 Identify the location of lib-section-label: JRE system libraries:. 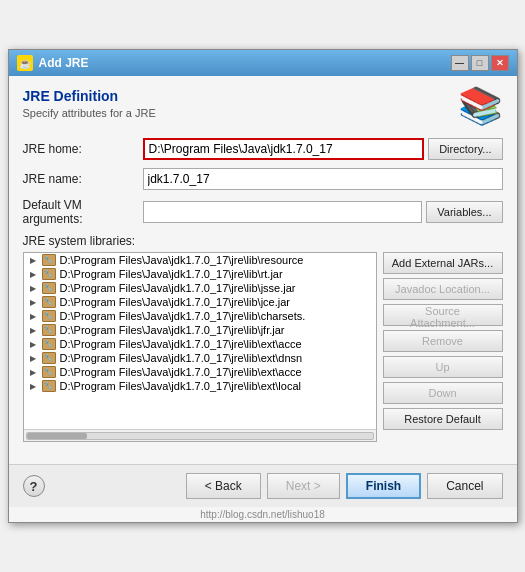
(263, 241).